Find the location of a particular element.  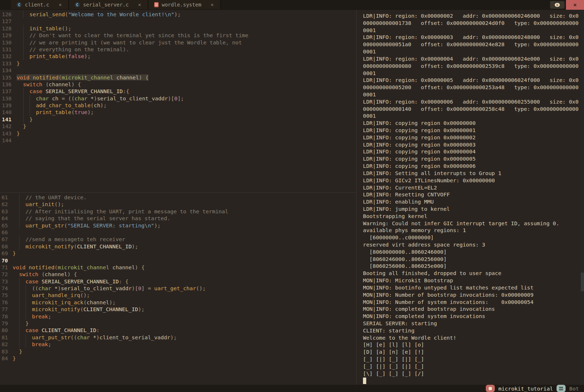

terminal-scrollbar is located at coordinates (582, 197).